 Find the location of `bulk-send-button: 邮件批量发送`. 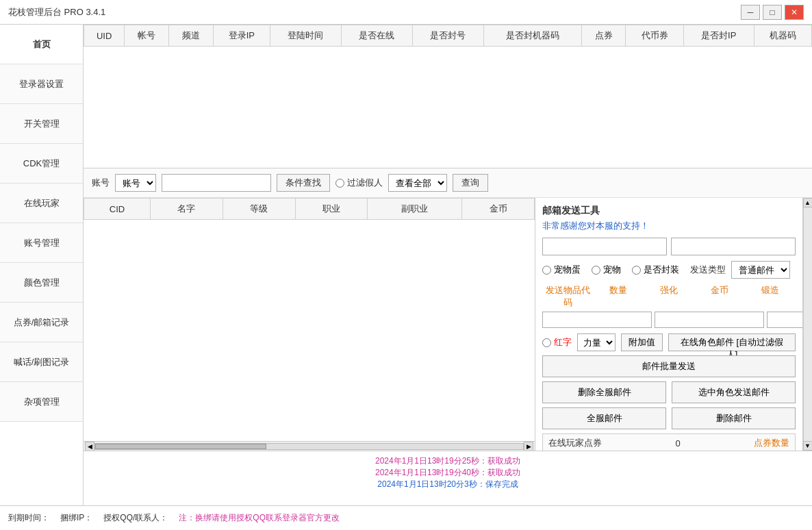

bulk-send-button: 邮件批量发送 is located at coordinates (669, 366).